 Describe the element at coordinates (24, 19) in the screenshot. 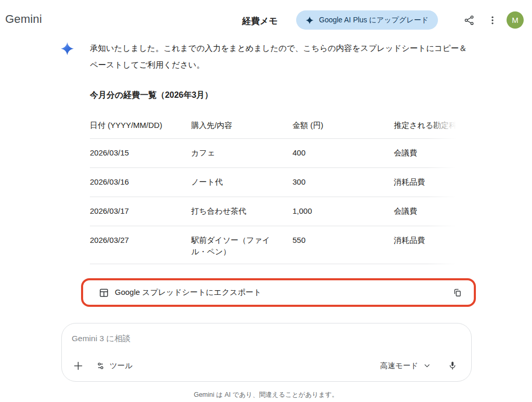

I see `gemini-logo: Gemini` at that location.